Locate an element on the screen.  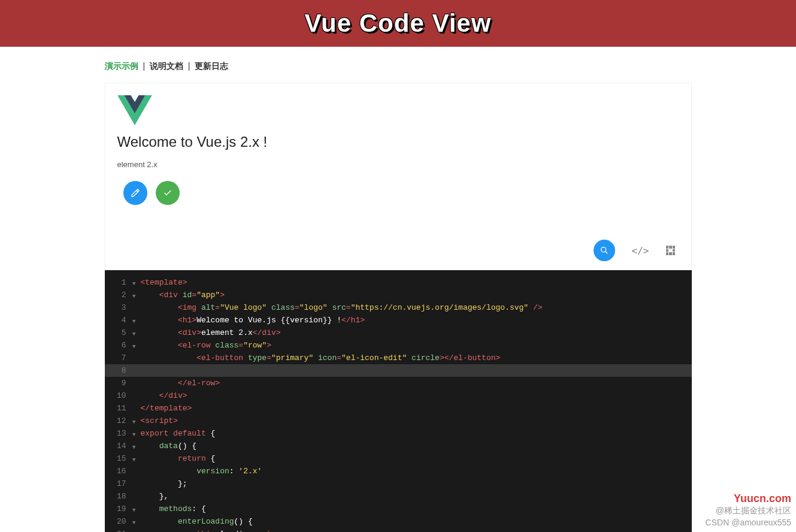
vue-logo-icon is located at coordinates (135, 110).